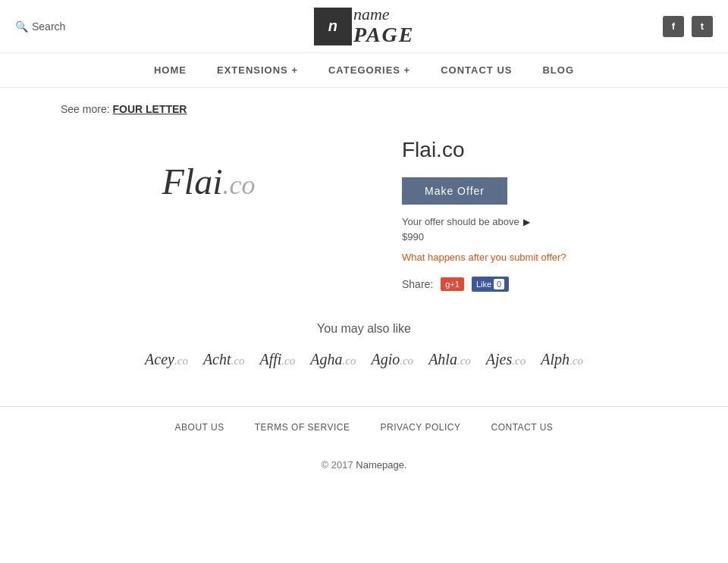 The width and height of the screenshot is (728, 563). Describe the element at coordinates (170, 70) in the screenshot. I see `nav-home: HOME` at that location.